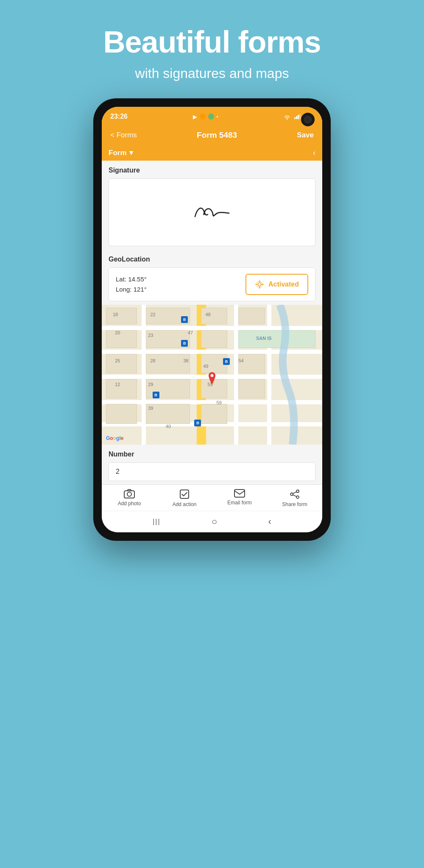 This screenshot has width=424, height=868. Describe the element at coordinates (131, 153) in the screenshot. I see `chevron-down-icon: ▾` at that location.